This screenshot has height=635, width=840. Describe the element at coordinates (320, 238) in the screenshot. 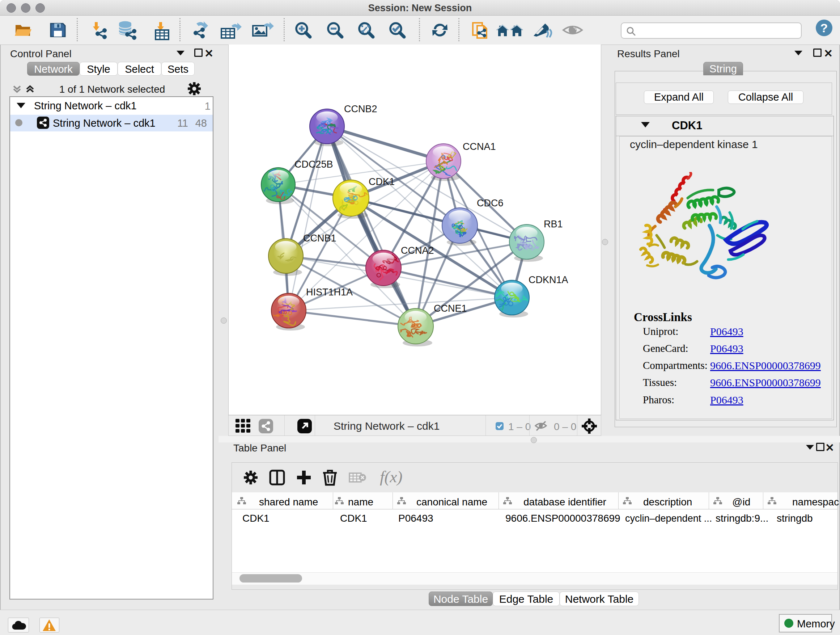

I see `svg-text: CCNB1` at that location.